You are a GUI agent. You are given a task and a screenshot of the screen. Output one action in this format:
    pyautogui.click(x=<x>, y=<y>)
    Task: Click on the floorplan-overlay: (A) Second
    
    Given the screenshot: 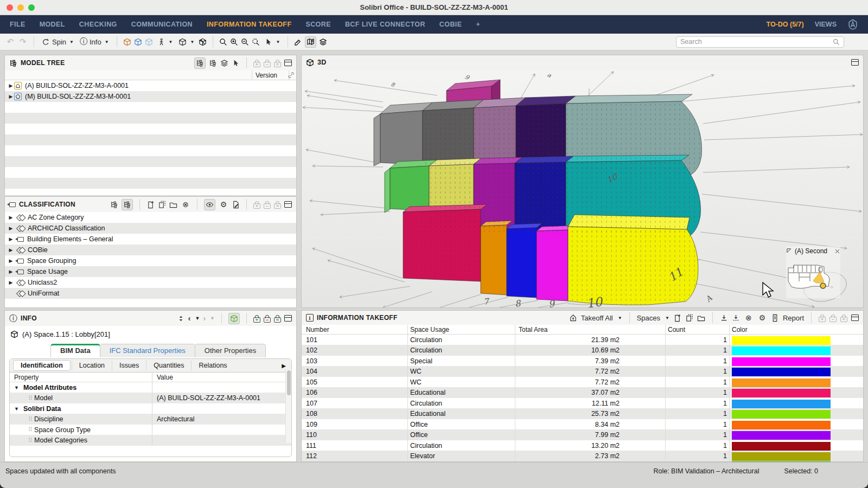 What is the action you would take?
    pyautogui.click(x=813, y=272)
    